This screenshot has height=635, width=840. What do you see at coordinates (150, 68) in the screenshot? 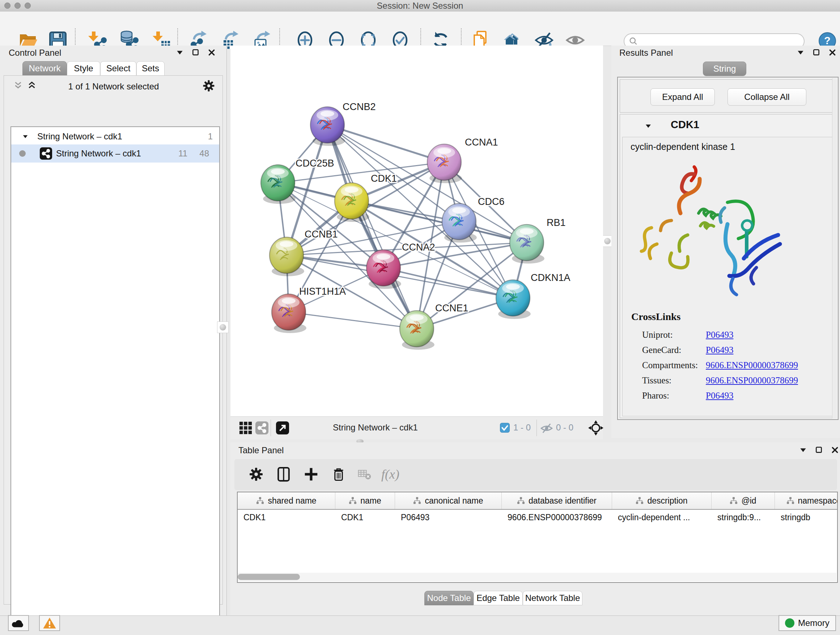
I see `tab-sets: Sets` at bounding box center [150, 68].